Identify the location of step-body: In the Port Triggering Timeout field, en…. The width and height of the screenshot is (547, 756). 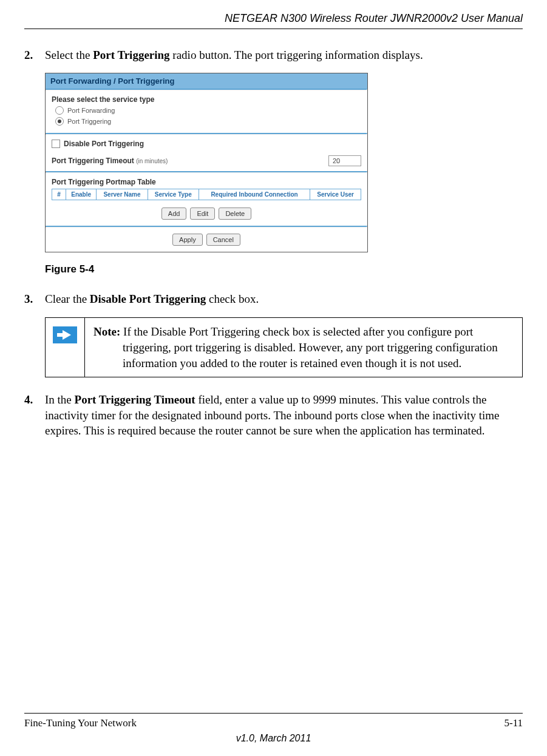
(284, 415).